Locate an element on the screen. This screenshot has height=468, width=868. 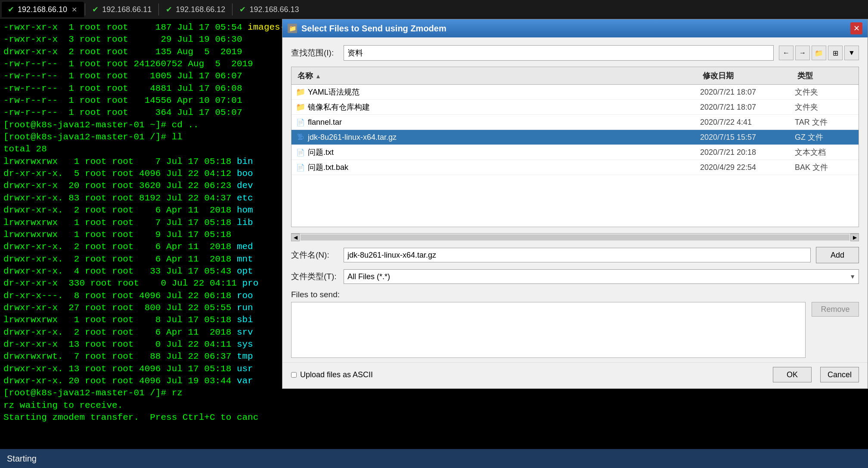
scroll-right-button: ▶ is located at coordinates (855, 237).